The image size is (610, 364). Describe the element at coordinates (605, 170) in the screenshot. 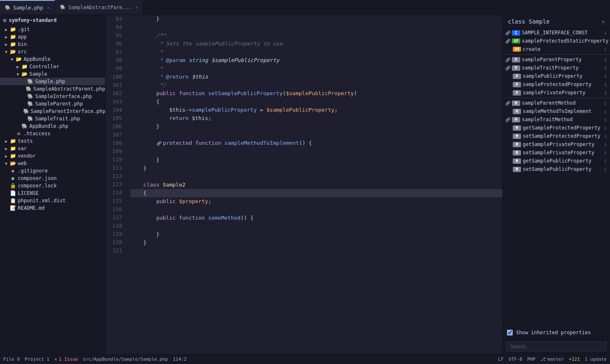

I see `info-spub: i` at that location.